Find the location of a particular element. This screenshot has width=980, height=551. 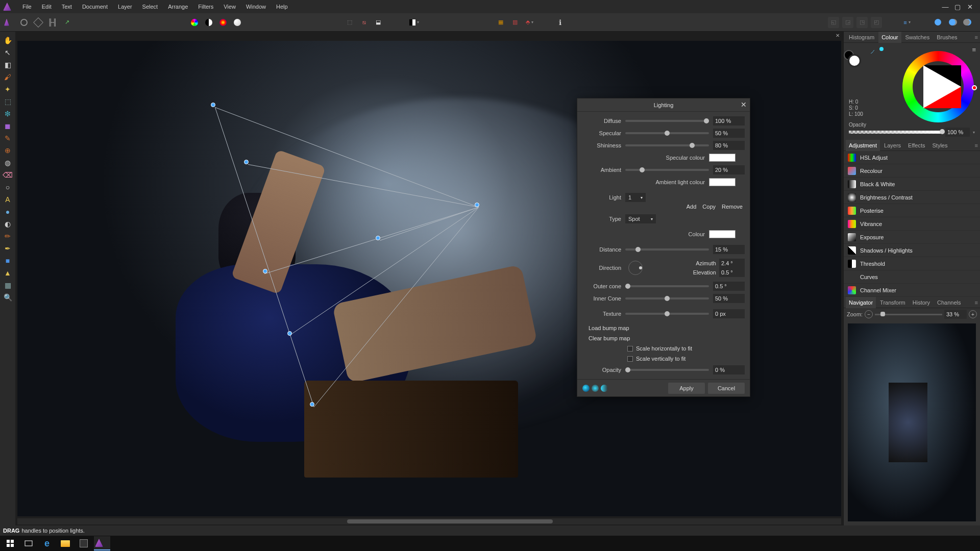

hue-cursor is located at coordinates (974, 88).